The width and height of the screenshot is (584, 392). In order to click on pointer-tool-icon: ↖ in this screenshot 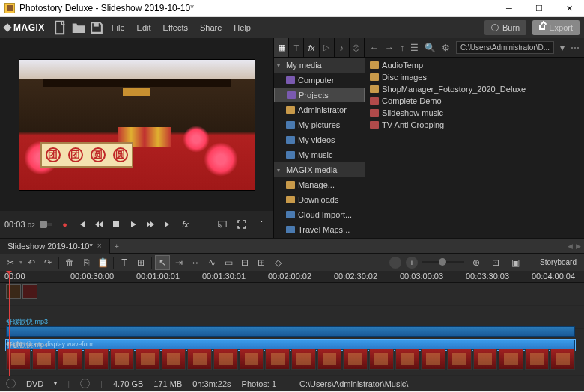, I will do `click(162, 263)`.